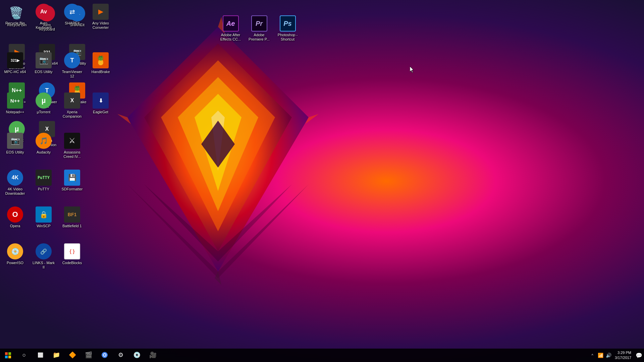 The image size is (644, 362). I want to click on tray-chevron-button: ^, so click(592, 355).